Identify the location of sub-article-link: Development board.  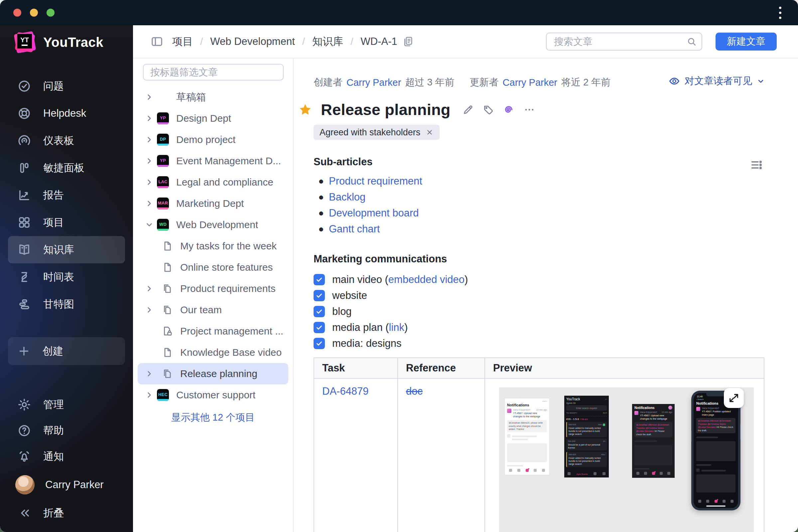
(374, 213).